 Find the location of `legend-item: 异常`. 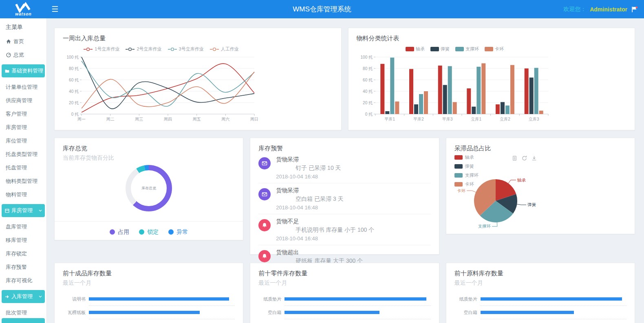

legend-item: 异常 is located at coordinates (178, 232).